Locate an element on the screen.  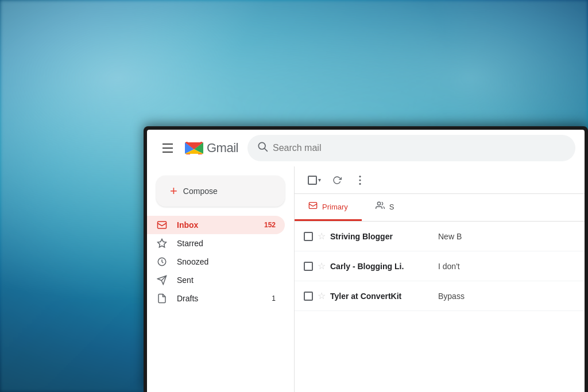
sent-icon is located at coordinates (162, 280).